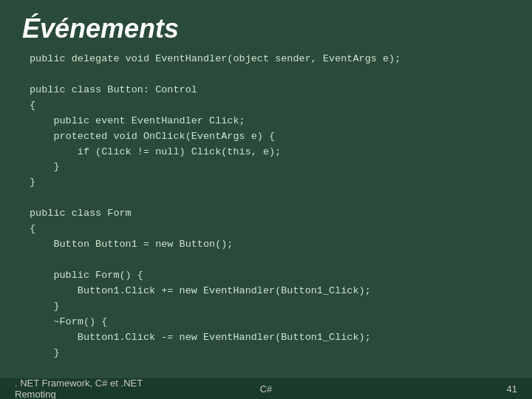 The image size is (532, 399). What do you see at coordinates (266, 291) in the screenshot?
I see `class-form-line-5: Button1.Click += new EventHandler(Button…` at bounding box center [266, 291].